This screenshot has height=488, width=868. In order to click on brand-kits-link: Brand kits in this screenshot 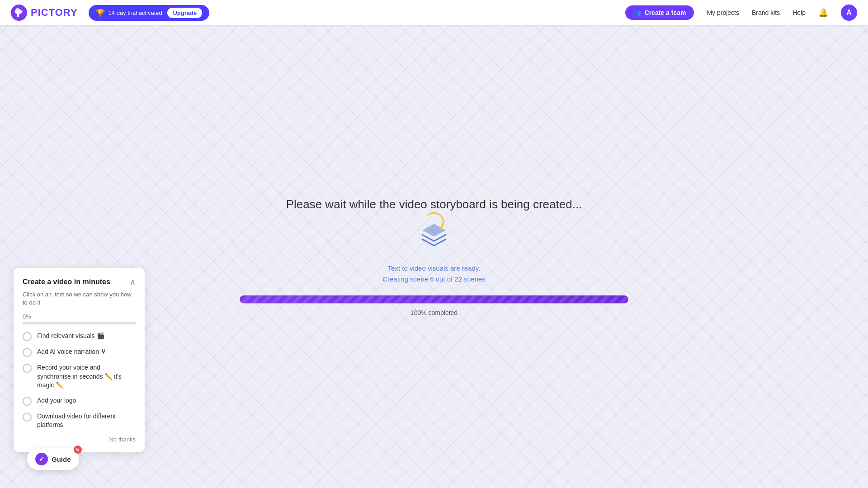, I will do `click(766, 13)`.